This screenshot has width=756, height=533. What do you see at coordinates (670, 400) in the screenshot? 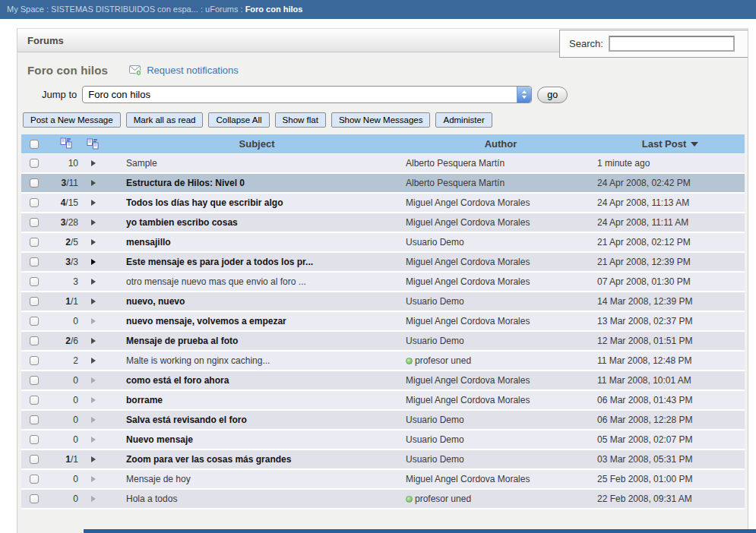
I see `last-post-date: 06 Mar 2008, 01:43 PM` at bounding box center [670, 400].